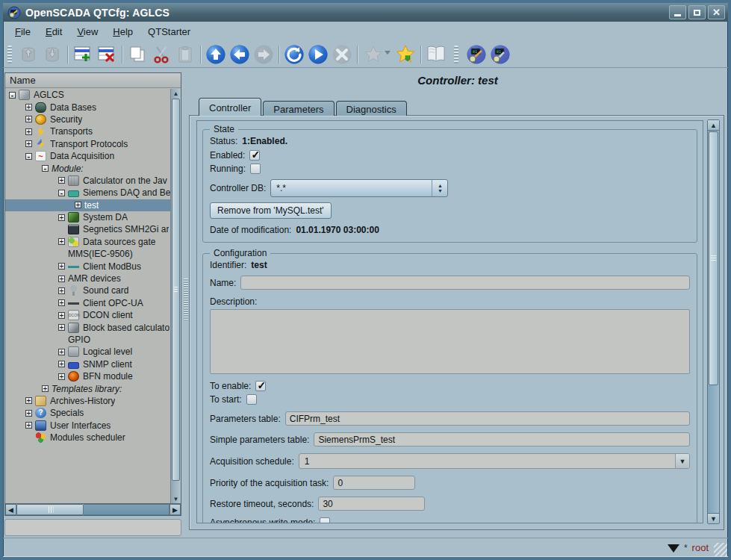 This screenshot has width=731, height=560. I want to click on running-checkbox, so click(255, 169).